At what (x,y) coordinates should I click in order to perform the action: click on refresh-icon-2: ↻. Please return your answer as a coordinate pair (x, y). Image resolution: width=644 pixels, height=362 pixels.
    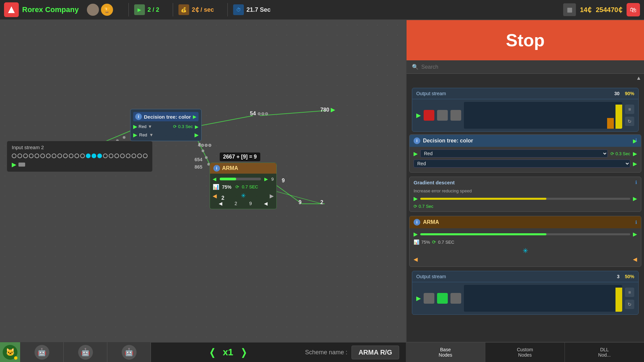
    Looking at the image, I should click on (630, 304).